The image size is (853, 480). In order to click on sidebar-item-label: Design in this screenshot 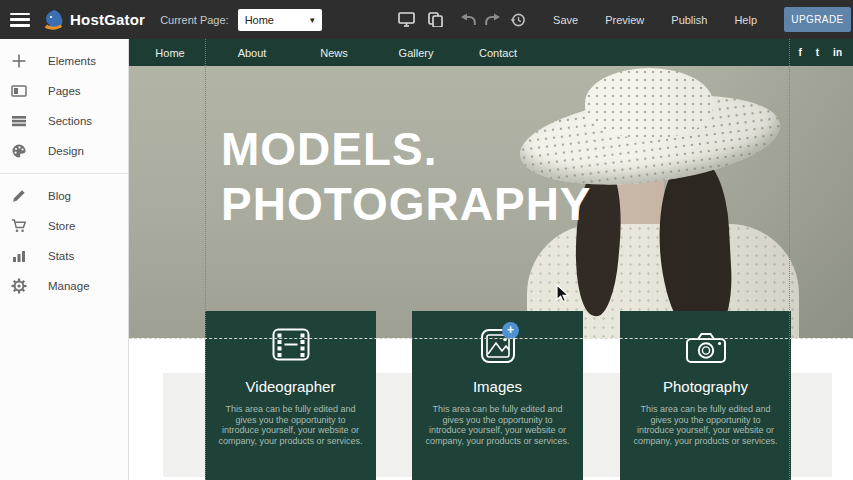, I will do `click(66, 151)`.